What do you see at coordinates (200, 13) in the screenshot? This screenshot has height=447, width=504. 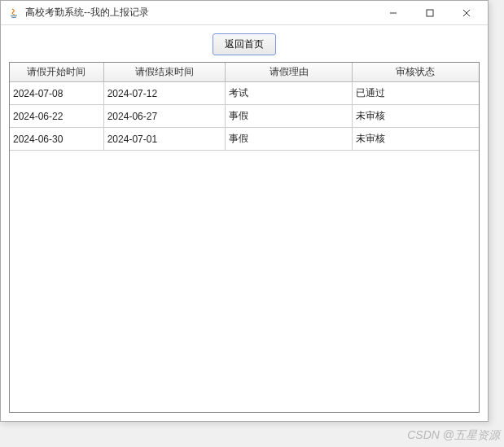 I see `window-title: 高校考勤系统--我的上报记录` at bounding box center [200, 13].